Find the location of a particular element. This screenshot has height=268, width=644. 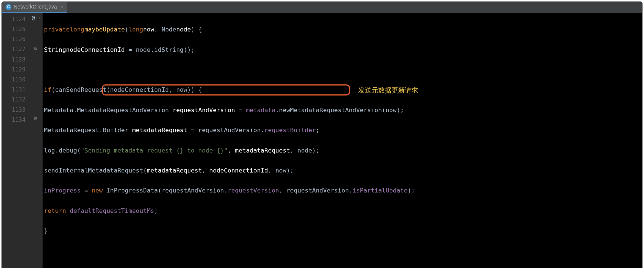

marker-gutter: @⊟ ⊟ ⊟ is located at coordinates (36, 141).